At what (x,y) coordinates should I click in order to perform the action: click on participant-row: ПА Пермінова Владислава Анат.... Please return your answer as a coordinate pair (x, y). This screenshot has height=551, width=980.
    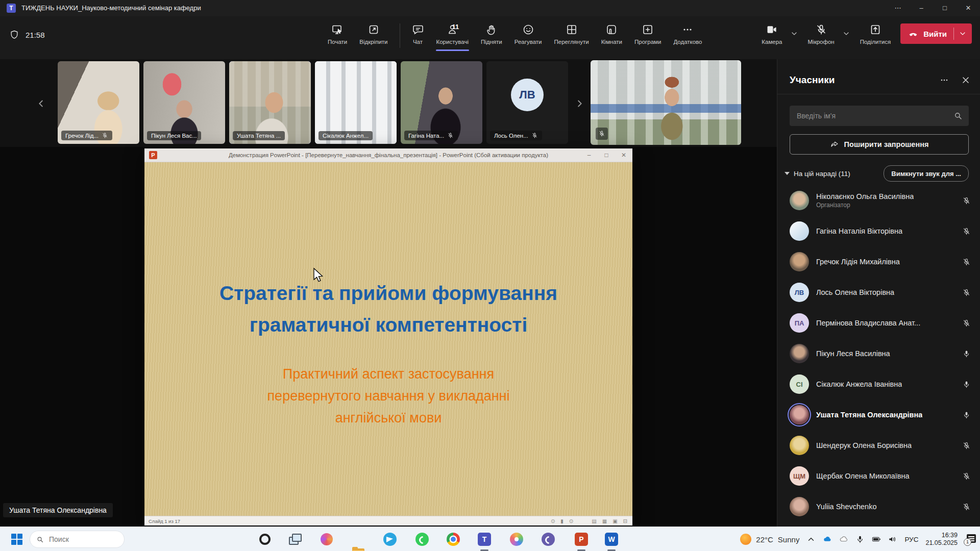
    Looking at the image, I should click on (879, 323).